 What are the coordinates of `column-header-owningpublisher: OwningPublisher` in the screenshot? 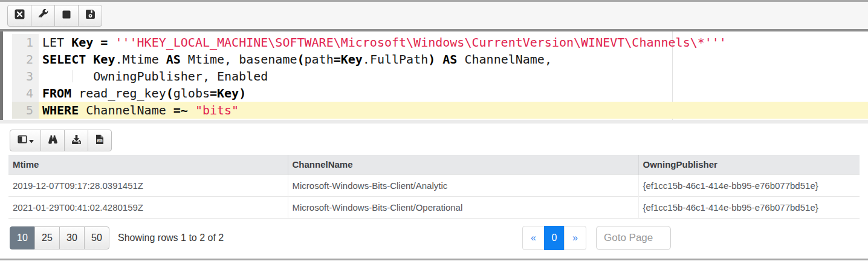 It's located at (749, 165).